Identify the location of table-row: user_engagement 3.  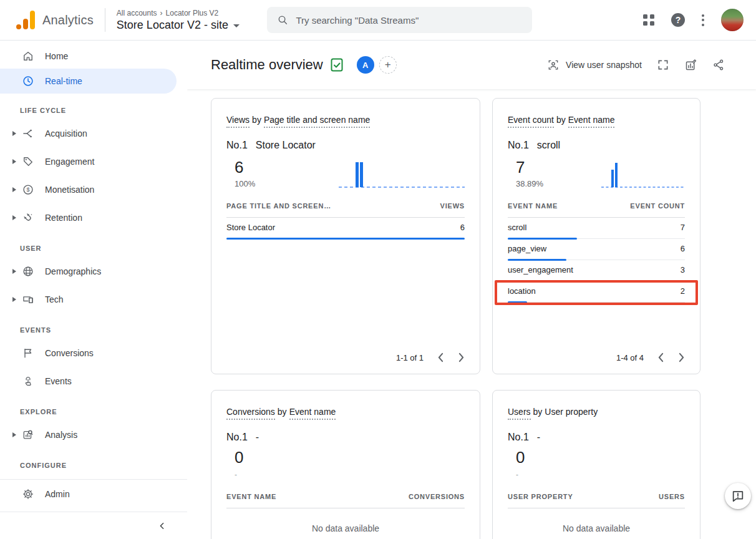
(596, 271).